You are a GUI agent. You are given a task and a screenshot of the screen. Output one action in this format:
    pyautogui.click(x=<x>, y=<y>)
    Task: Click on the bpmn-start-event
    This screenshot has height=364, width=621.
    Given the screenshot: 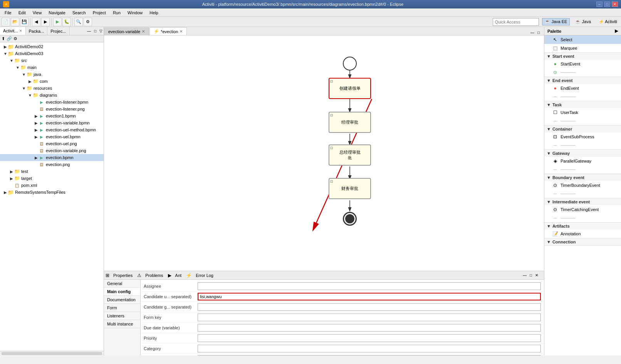 What is the action you would take?
    pyautogui.click(x=350, y=64)
    